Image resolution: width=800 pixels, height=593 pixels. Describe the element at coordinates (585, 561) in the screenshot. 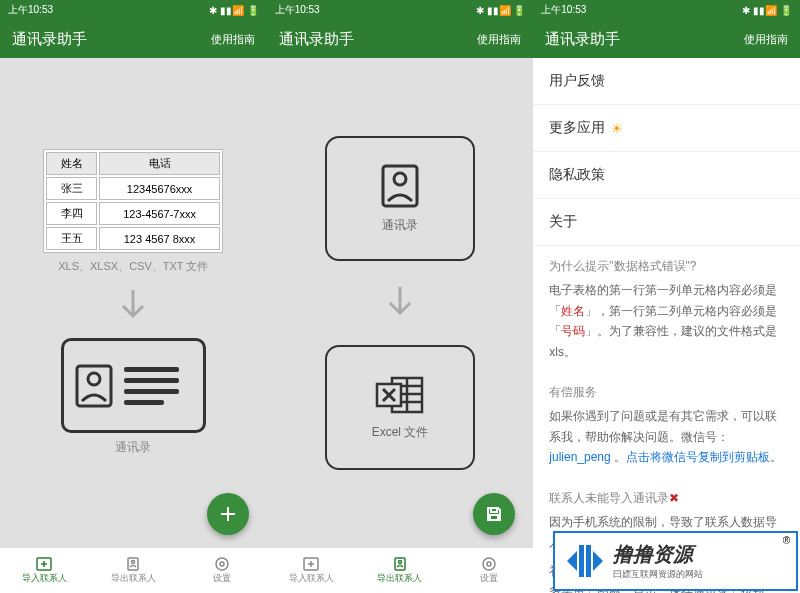

I see `watermark-logo-icon` at that location.